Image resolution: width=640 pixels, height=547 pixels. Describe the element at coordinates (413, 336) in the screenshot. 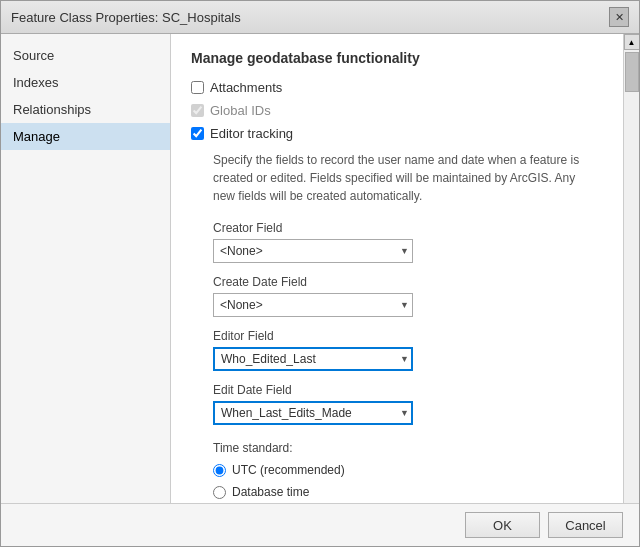

I see `editor-field-label: Editor Field` at that location.